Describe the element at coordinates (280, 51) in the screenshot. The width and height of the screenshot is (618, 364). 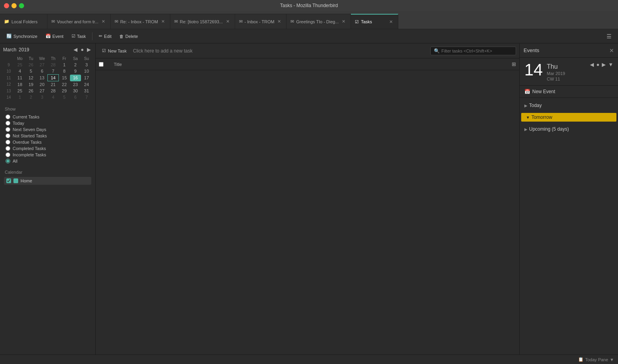
I see `click-hint: Click here to add a new task` at that location.